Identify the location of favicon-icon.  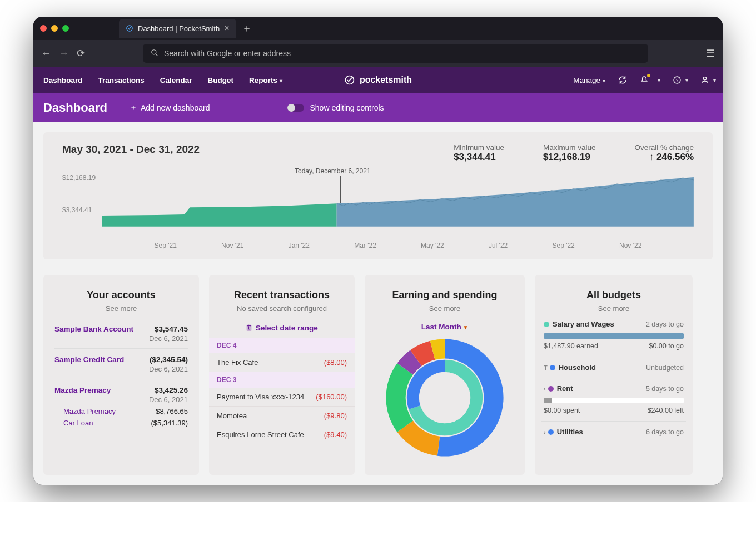
(130, 28).